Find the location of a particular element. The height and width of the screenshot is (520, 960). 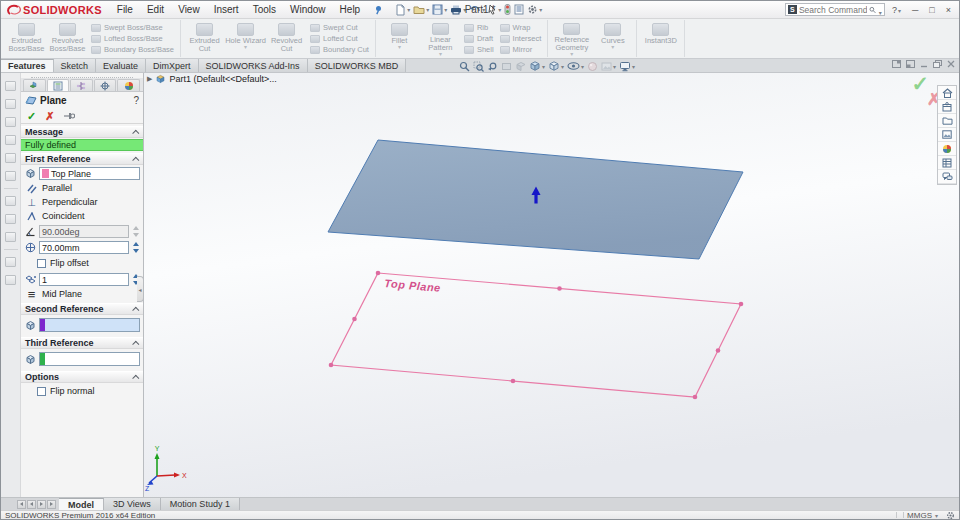

3d-drawing-view-button is located at coordinates (520, 66).